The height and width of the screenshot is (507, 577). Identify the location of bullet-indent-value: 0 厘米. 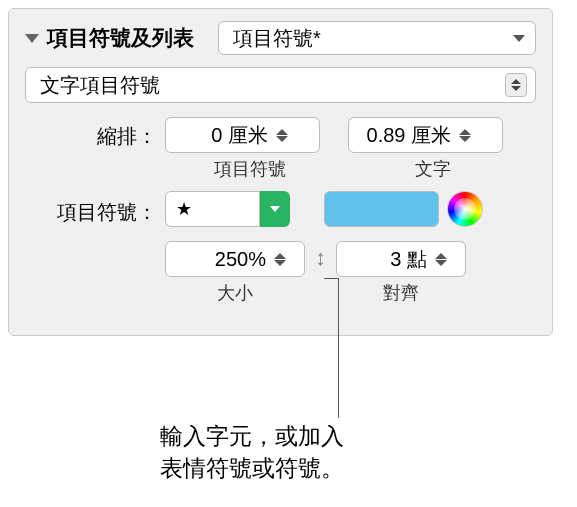
(222, 136).